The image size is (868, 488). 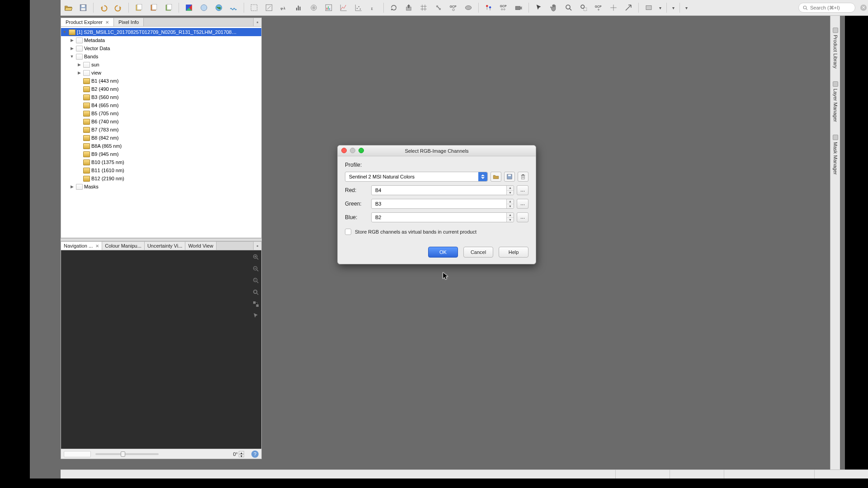 What do you see at coordinates (361, 150) in the screenshot?
I see `window-maximize-icon` at bounding box center [361, 150].